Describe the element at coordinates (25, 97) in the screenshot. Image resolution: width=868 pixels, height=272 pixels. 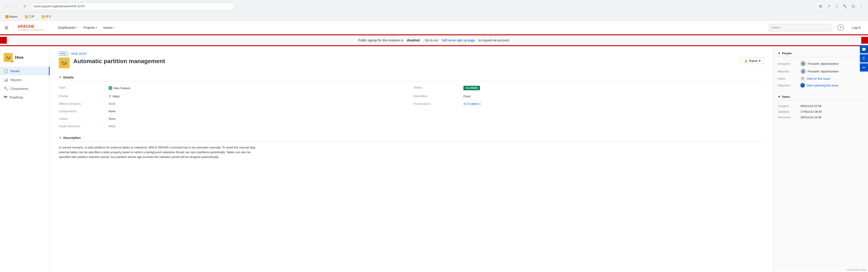
I see `sidebar-item-roadmap: 🗺 Roadmap` at that location.